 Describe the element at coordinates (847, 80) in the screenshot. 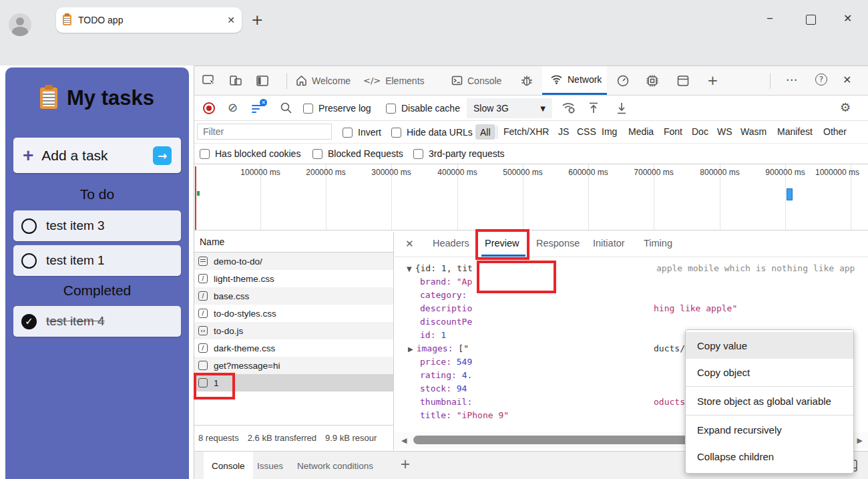

I see `devtools-close-icon: ✕` at that location.